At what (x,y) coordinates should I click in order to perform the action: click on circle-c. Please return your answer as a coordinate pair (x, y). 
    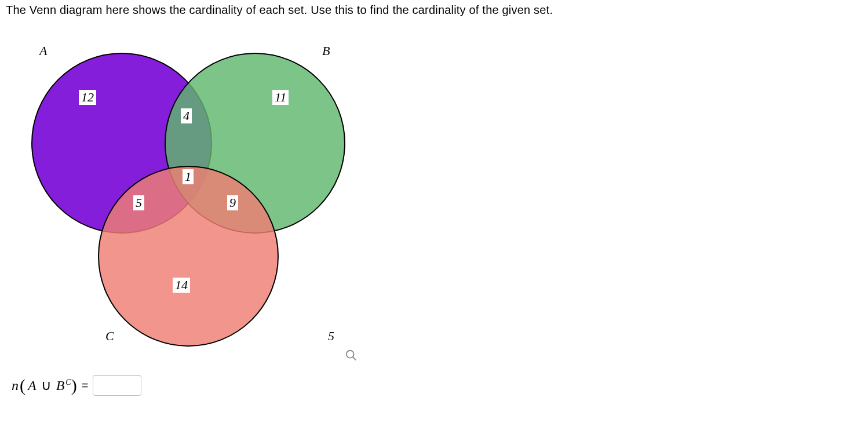
    Looking at the image, I should click on (188, 256).